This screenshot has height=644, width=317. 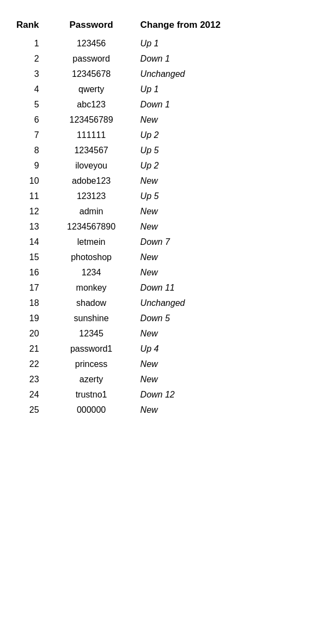 What do you see at coordinates (29, 181) in the screenshot?
I see `rank-cell: 10` at bounding box center [29, 181].